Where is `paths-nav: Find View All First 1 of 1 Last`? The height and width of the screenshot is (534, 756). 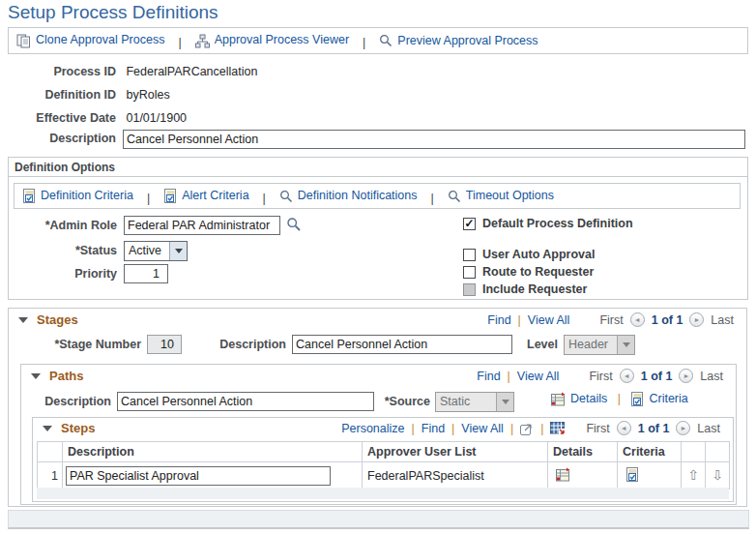
paths-nav: Find View All First 1 of 1 Last is located at coordinates (602, 375).